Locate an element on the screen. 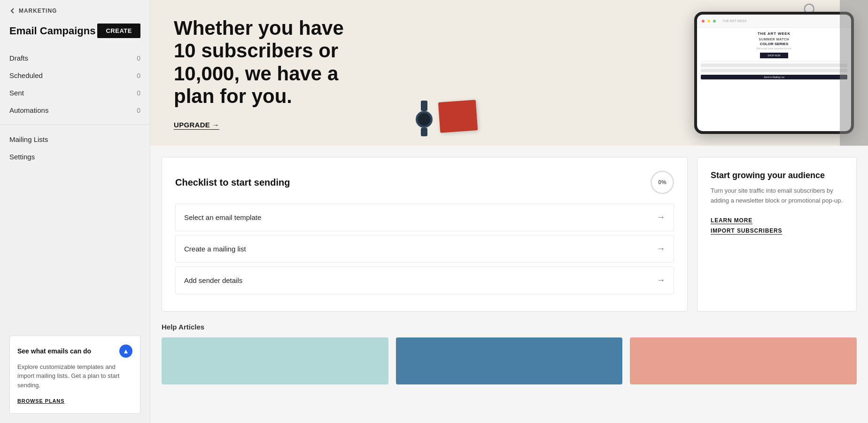 This screenshot has width=868, height=423. nav-dot-yellow is located at coordinates (709, 21).